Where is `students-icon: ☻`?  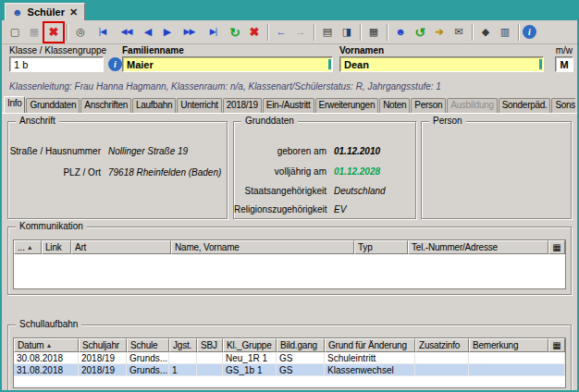
students-icon: ☻ is located at coordinates (18, 13).